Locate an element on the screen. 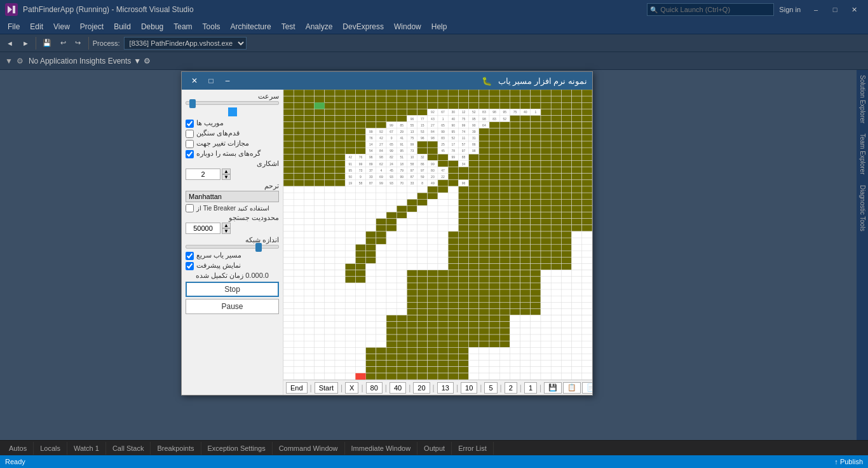  checkbox-penalty-input is located at coordinates (189, 144).